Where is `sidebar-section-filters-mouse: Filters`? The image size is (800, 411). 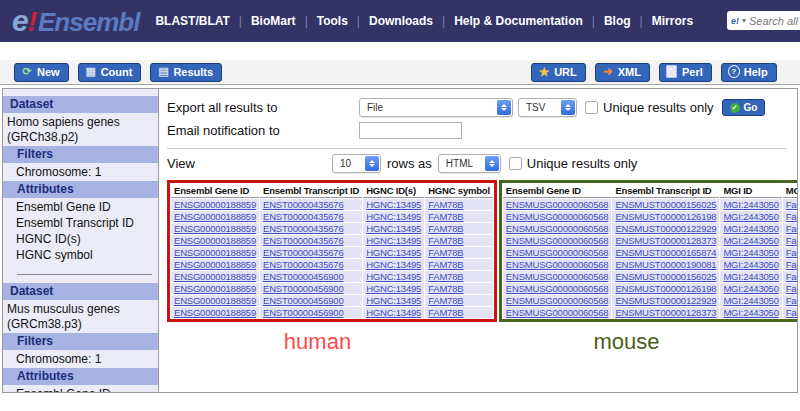
sidebar-section-filters-mouse: Filters is located at coordinates (80, 342).